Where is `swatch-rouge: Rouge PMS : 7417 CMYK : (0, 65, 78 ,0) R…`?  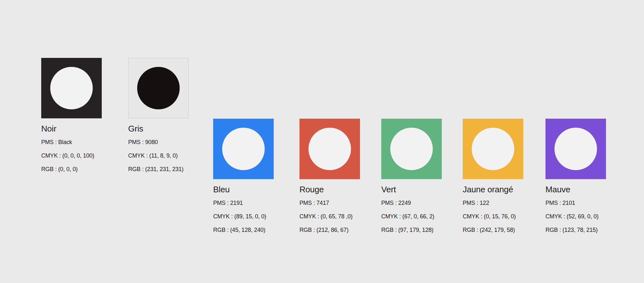 swatch-rouge: Rouge PMS : 7417 CMYK : (0, 65, 78 ,0) R… is located at coordinates (340, 176).